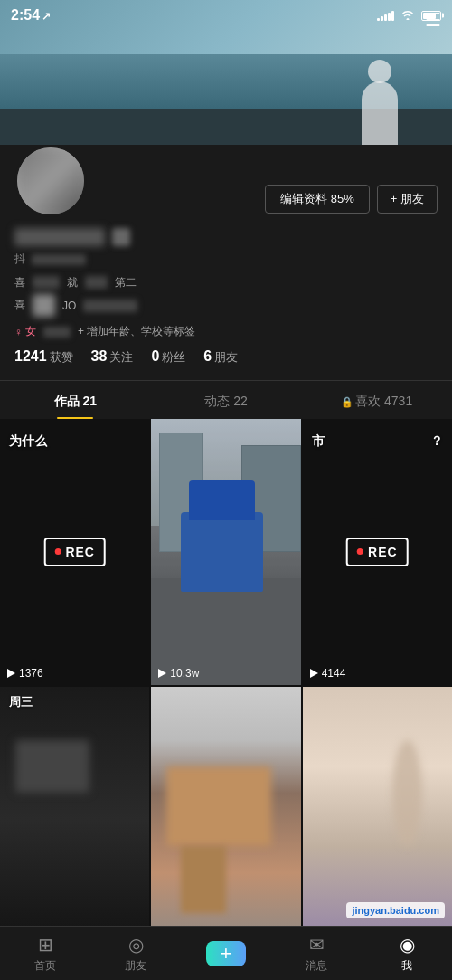 Image resolution: width=452 pixels, height=980 pixels. I want to click on nav-me: ◉ 我, so click(407, 954).